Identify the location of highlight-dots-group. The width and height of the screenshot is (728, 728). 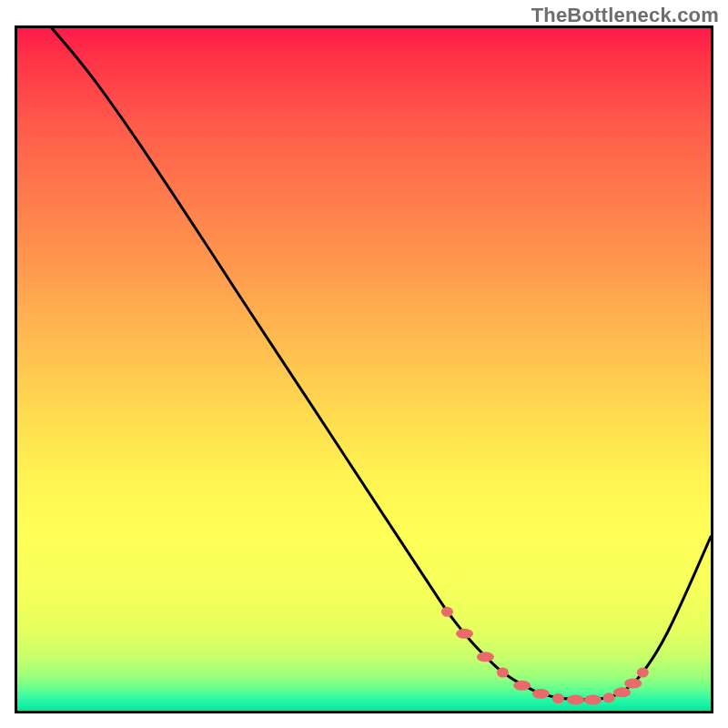
(545, 656).